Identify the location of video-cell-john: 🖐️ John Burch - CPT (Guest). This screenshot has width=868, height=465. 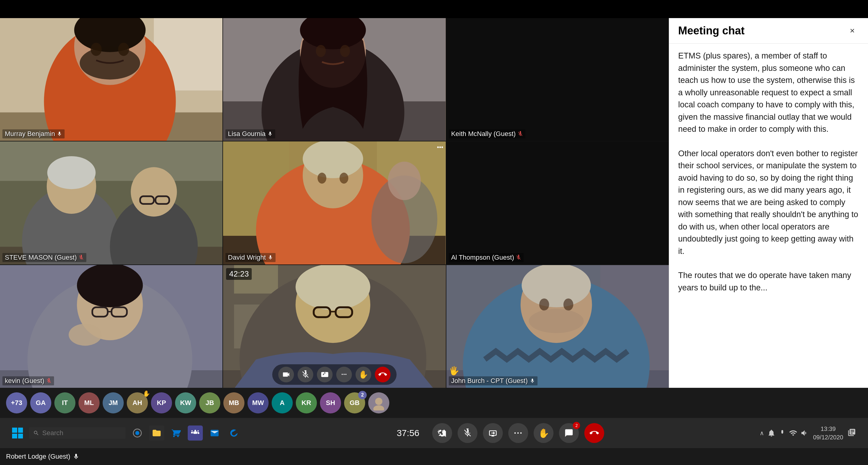
(558, 327).